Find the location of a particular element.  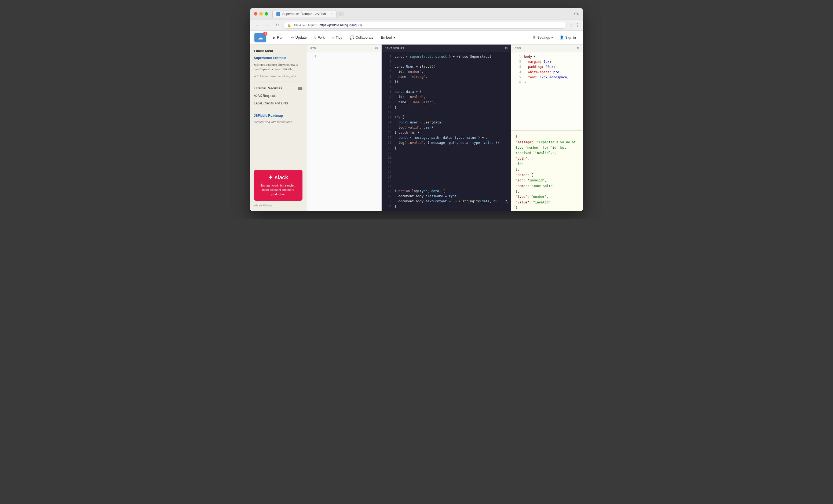

logo-icon: ☁ is located at coordinates (260, 38).